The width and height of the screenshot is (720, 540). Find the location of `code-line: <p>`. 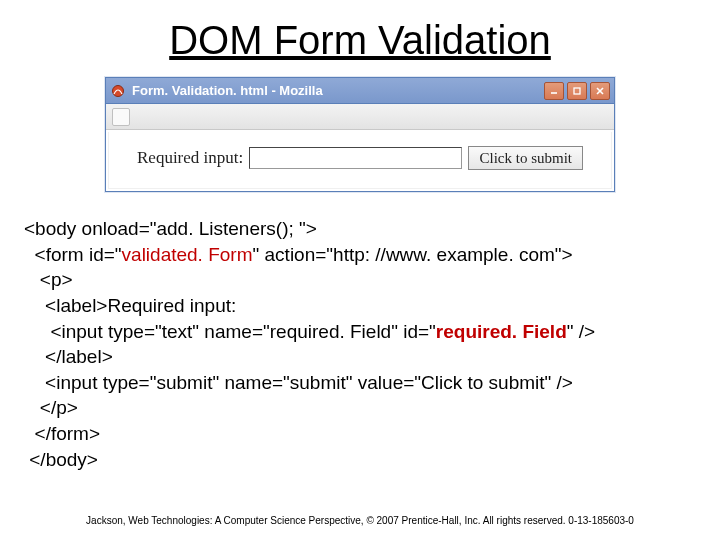

code-line: <p> is located at coordinates (48, 280).